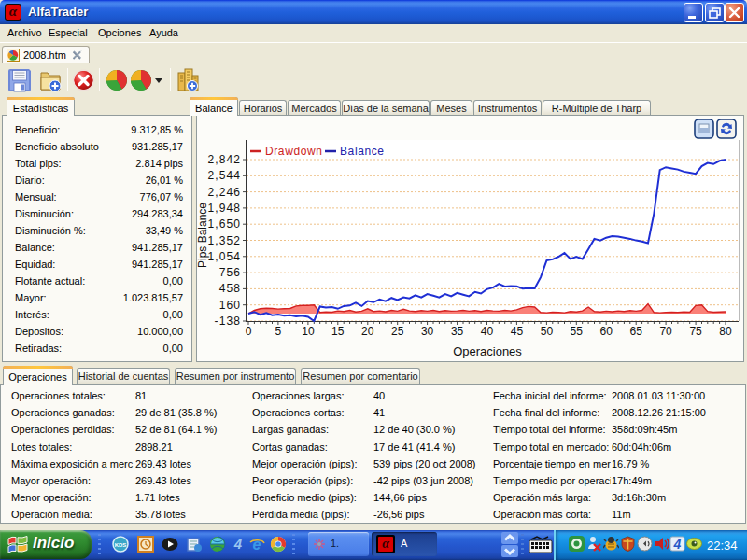 This screenshot has width=747, height=560. Describe the element at coordinates (121, 545) in the screenshot. I see `svg-text: KDS` at that location.